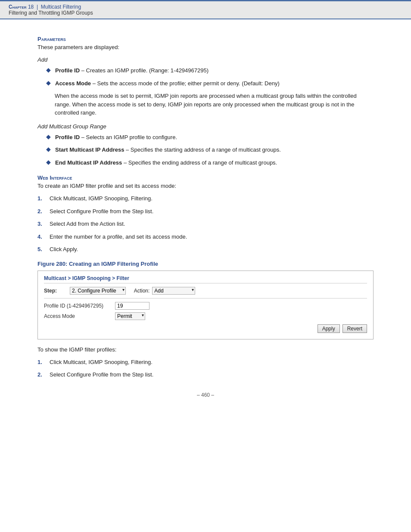 Image resolution: width=411 pixels, height=532 pixels. Describe the element at coordinates (89, 163) in the screenshot. I see `end-multicast-term: End Multicast IP Address` at that location.